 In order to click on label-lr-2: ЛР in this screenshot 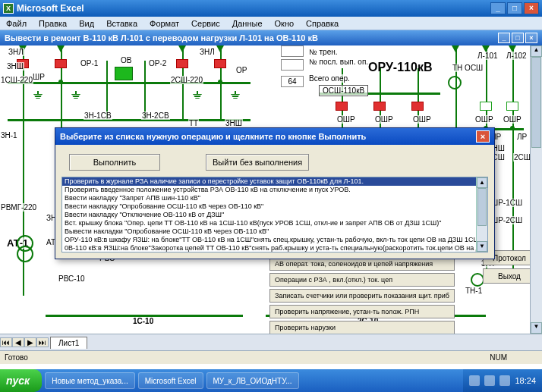, I will do `click(522, 136)`.